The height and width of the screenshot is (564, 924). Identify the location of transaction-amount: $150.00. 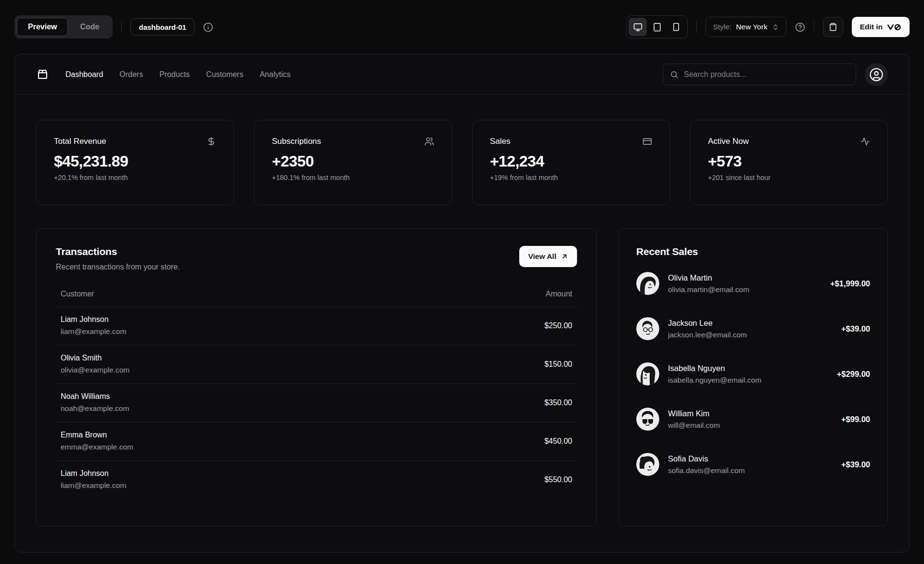
(558, 364).